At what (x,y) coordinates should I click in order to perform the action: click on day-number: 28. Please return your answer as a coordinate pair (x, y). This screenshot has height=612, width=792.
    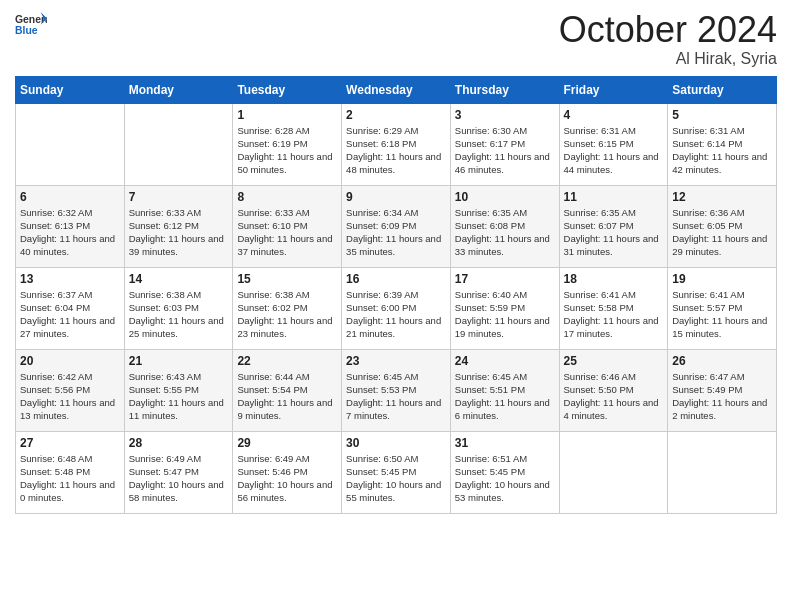
    Looking at the image, I should click on (179, 443).